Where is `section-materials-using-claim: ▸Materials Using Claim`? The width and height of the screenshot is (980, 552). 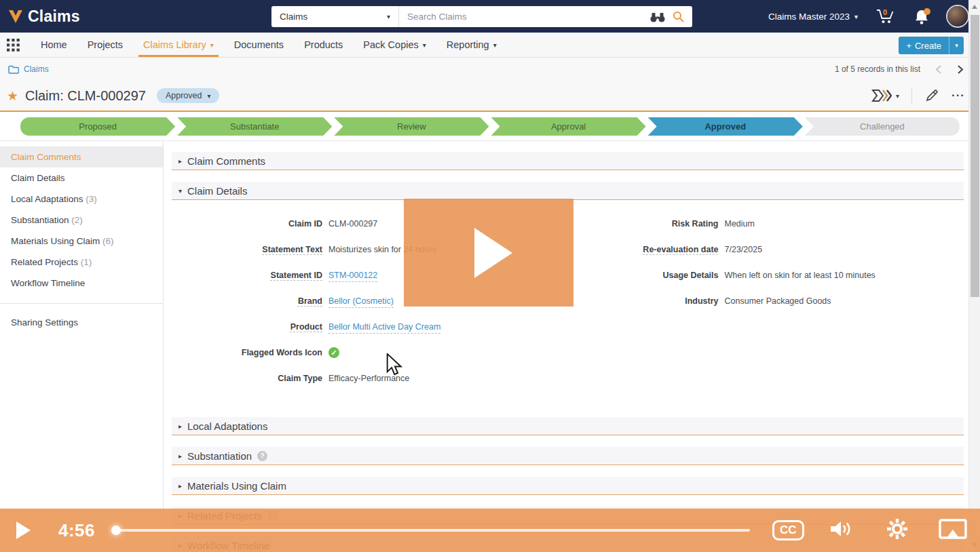 section-materials-using-claim: ▸Materials Using Claim is located at coordinates (567, 486).